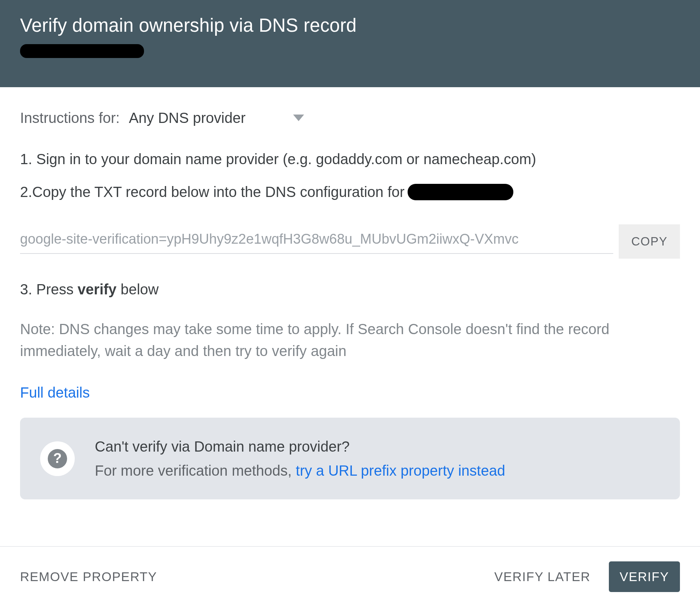 The width and height of the screenshot is (700, 611). I want to click on txt-record-row: google-site-verification=ypH9Uhy9z2e1wqf…, so click(350, 241).